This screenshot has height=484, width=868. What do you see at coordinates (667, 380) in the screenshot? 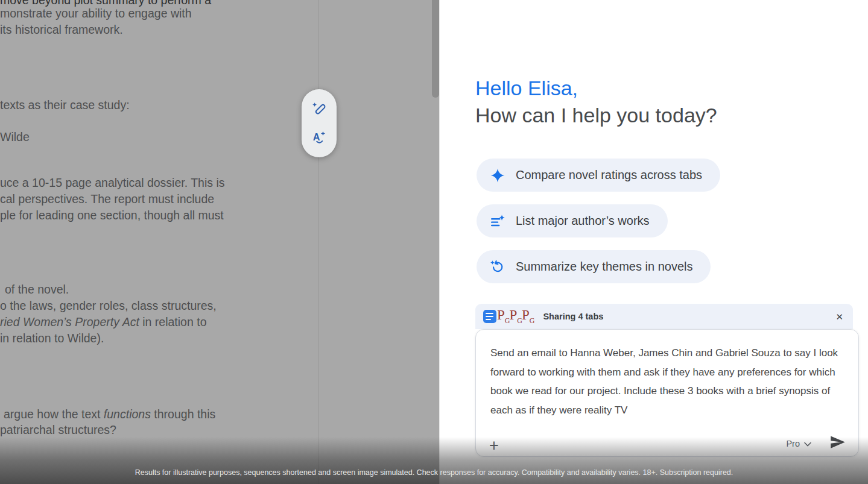
I see `composer-card: PGPGPG Sharing 4 tabs ✕ Send an email to…` at bounding box center [667, 380].